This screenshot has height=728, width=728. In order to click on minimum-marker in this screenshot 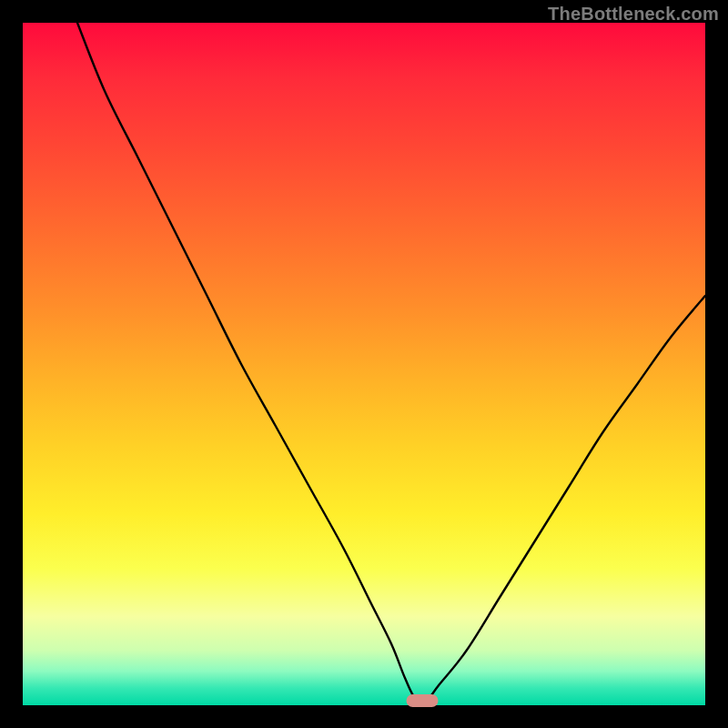, I will do `click(422, 701)`.